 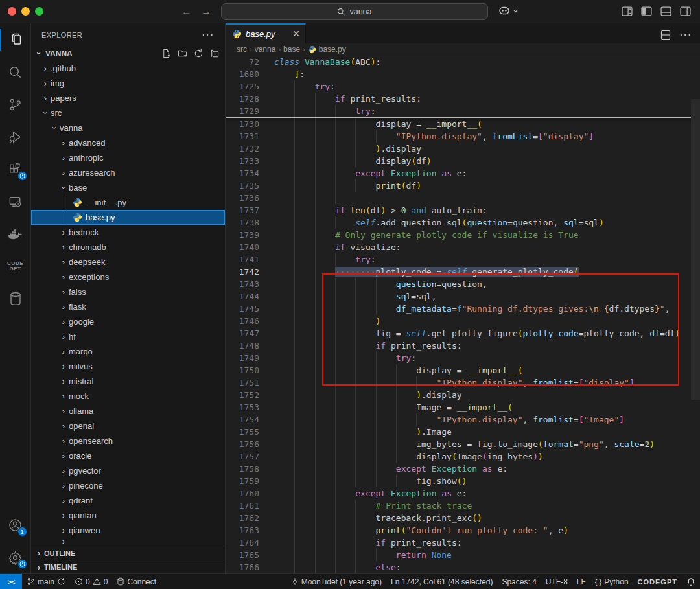 I want to click on line-number: 1735, so click(x=242, y=185).